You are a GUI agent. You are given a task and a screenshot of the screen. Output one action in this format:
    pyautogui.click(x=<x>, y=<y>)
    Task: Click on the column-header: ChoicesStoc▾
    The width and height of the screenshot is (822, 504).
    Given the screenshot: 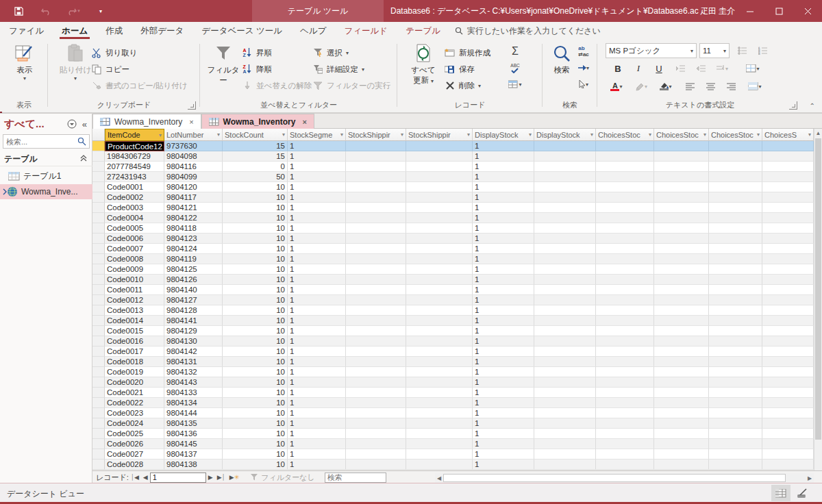 What is the action you would take?
    pyautogui.click(x=625, y=135)
    